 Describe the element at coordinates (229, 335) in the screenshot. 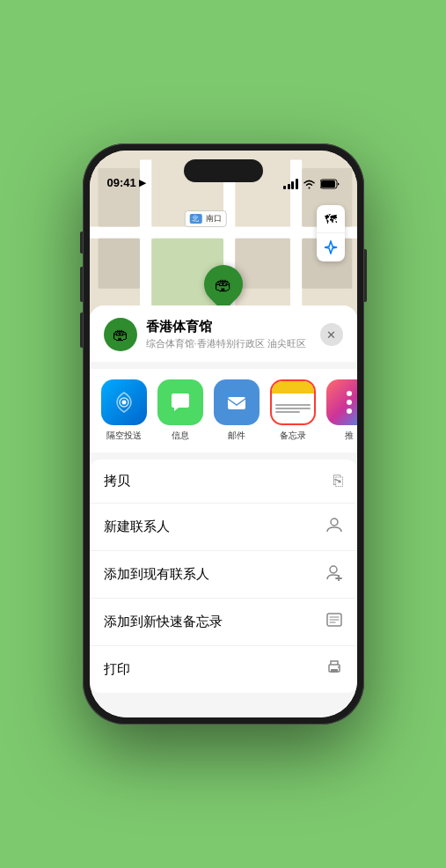

I see `venue-info: 香港体育馆 综合体育馆·香港特别行政区 油尖旺区` at that location.